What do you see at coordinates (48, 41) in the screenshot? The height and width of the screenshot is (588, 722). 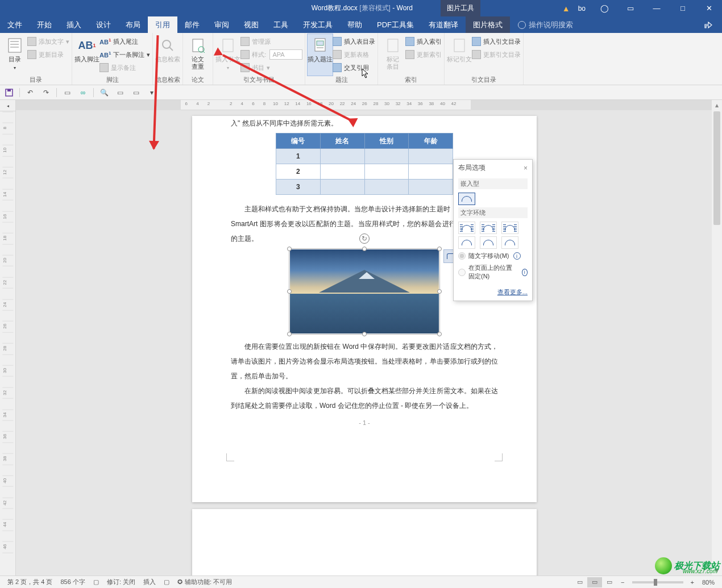 I see `add-text-button: 添加文字 ▾` at bounding box center [48, 41].